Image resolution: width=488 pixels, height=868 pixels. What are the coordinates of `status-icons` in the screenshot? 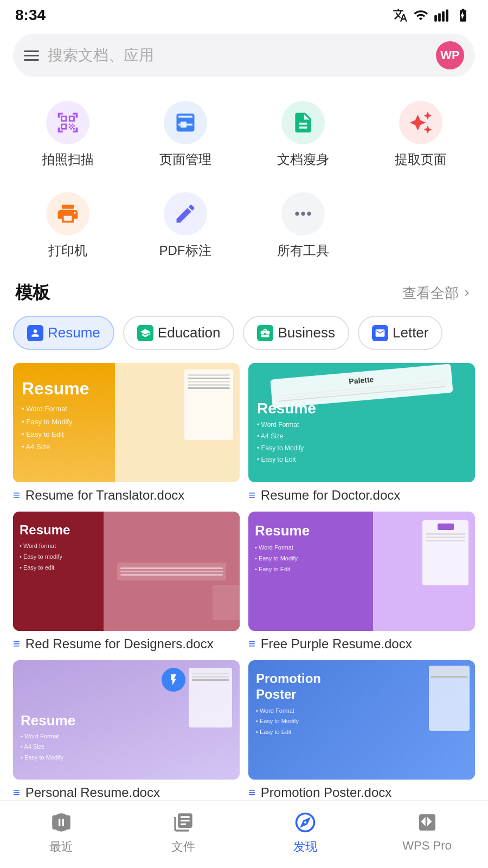 It's located at (433, 15).